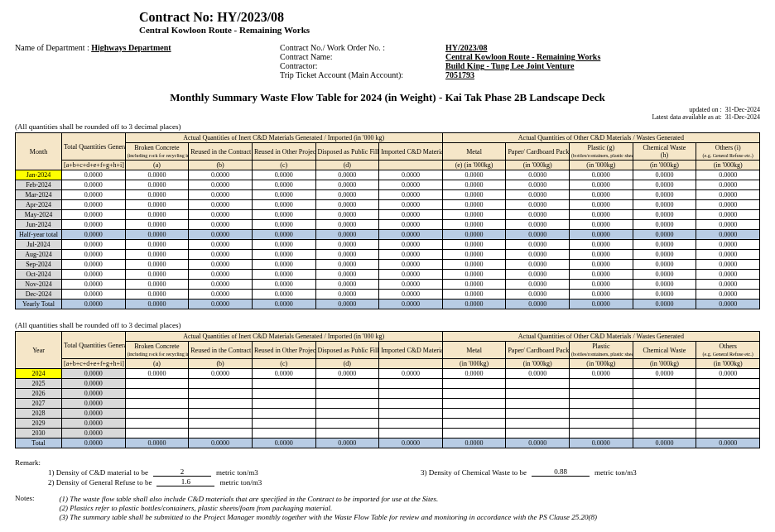 The image size is (775, 532). I want to click on col-plastic: Plastic (g)(bottles/containers, plastic …, so click(601, 152).